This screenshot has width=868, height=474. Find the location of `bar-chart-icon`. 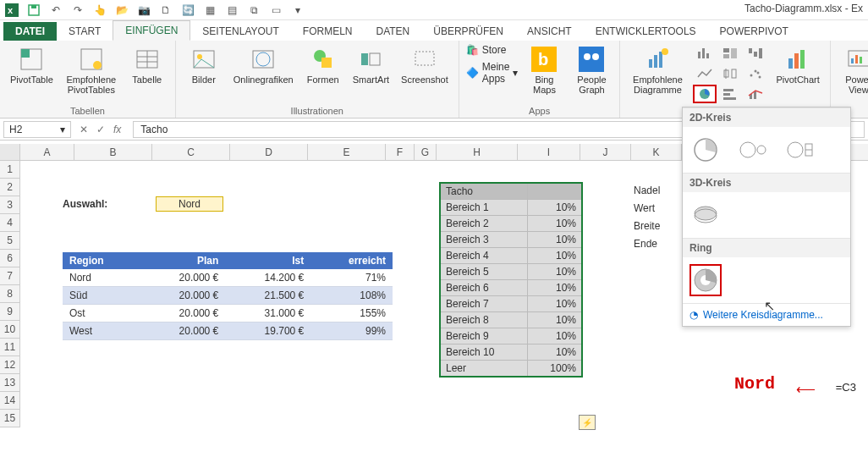

bar-chart-icon is located at coordinates (730, 94).